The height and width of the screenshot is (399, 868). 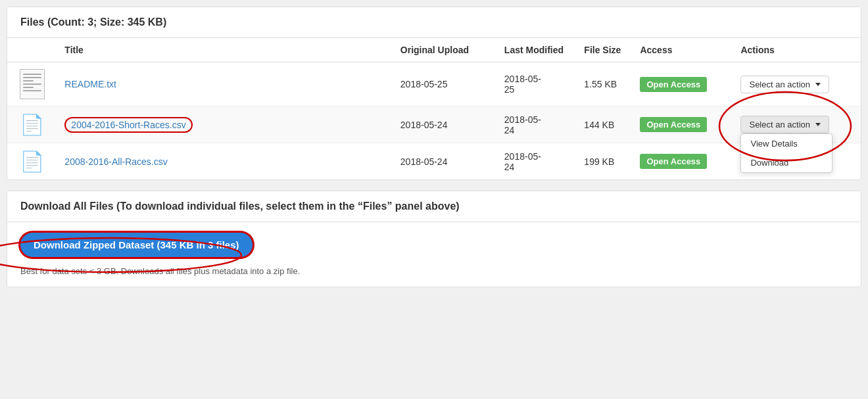 I want to click on files-panel-title: Files (Count: 3; Size: 345 KB), so click(x=93, y=22).